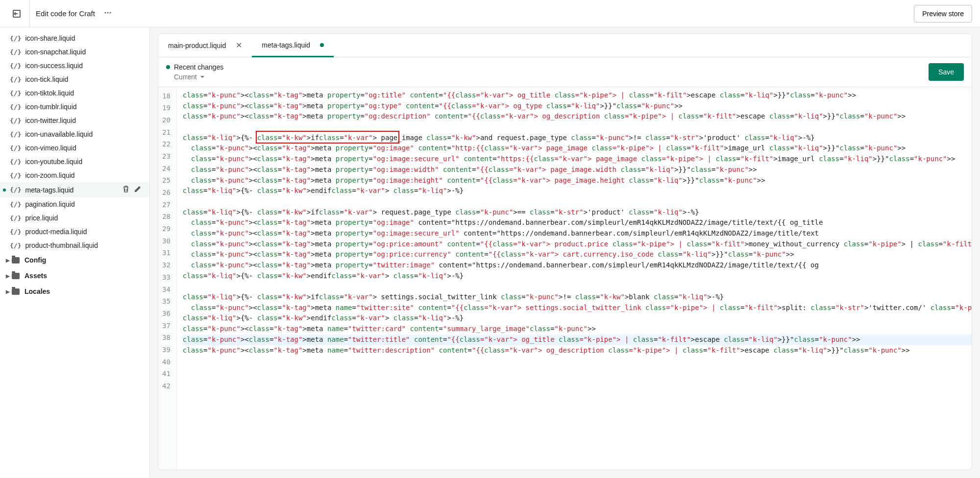  I want to click on folder-name: Config, so click(35, 260).